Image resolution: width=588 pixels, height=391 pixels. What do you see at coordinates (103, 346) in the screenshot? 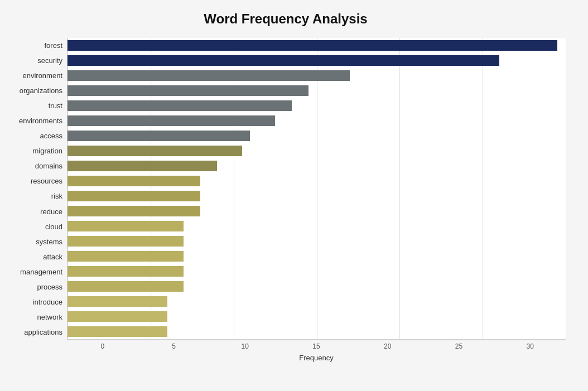
I see `x-tick: 0` at bounding box center [103, 346].